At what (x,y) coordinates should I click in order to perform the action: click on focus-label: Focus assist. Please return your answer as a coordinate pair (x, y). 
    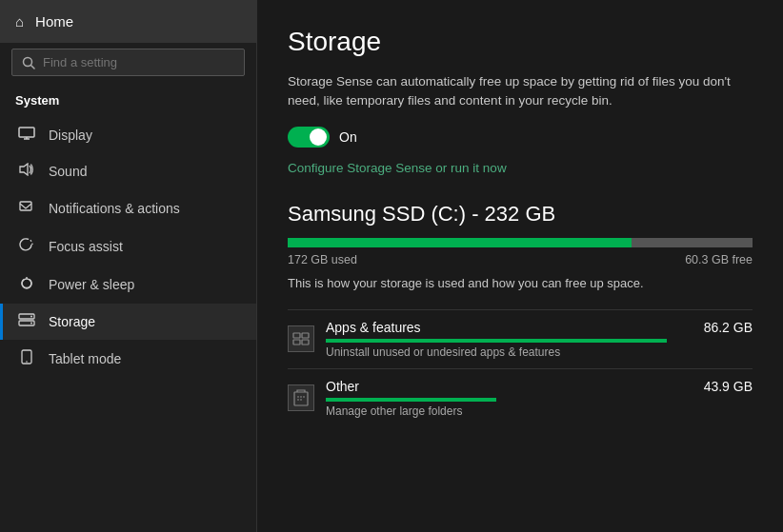
    Looking at the image, I should click on (86, 246).